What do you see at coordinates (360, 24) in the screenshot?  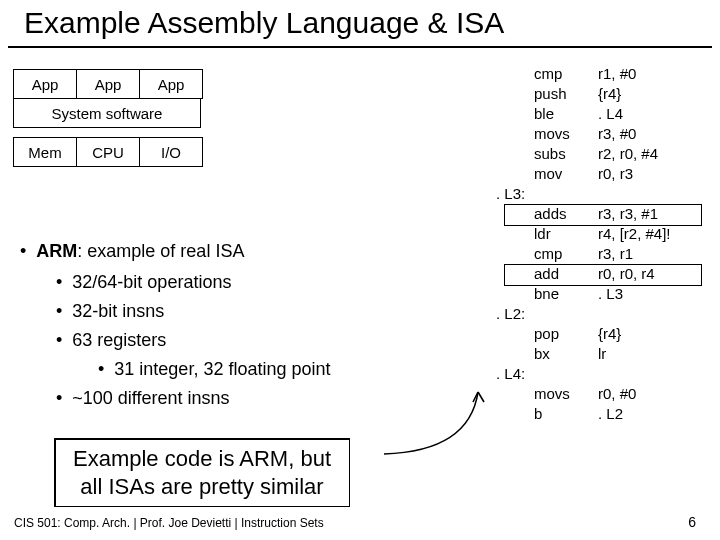 I see `slide-title: Example Assembly Language & ISA` at bounding box center [360, 24].